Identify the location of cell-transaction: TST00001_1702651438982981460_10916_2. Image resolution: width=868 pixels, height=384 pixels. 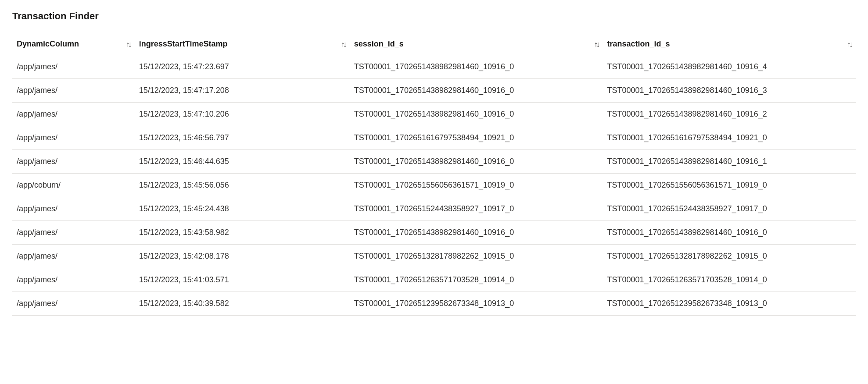
(729, 114).